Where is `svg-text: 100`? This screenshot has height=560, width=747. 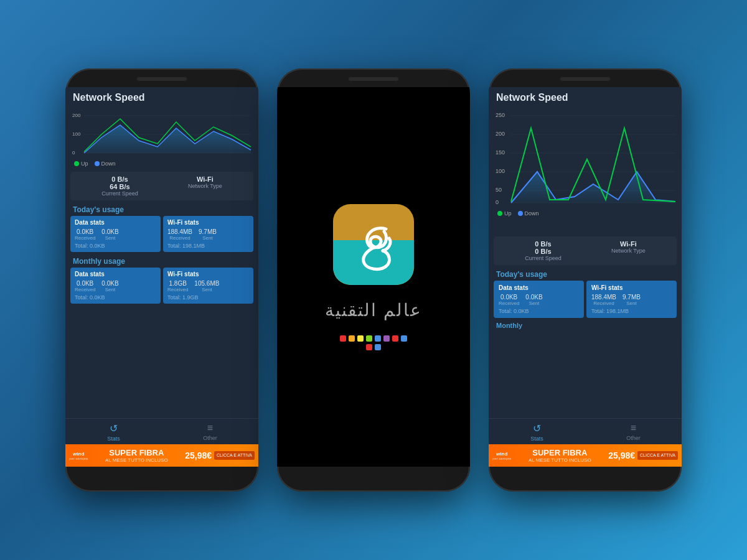 svg-text: 100 is located at coordinates (500, 171).